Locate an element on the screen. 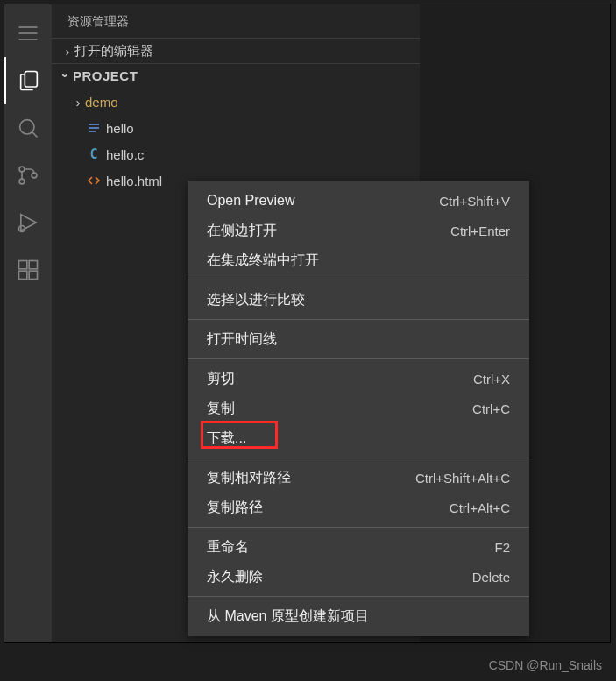  context-menu-label: 重命名 is located at coordinates (228, 547).